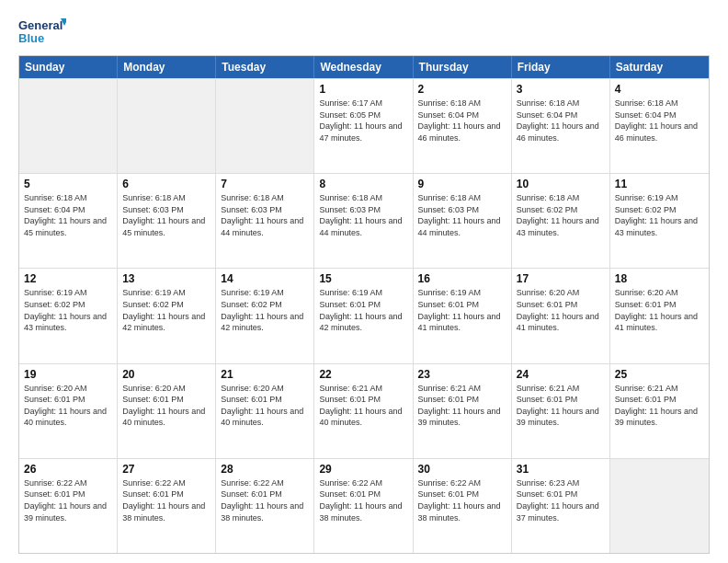  What do you see at coordinates (265, 411) in the screenshot?
I see `cal-cell-3-2: 21Sunrise: 6:20 AM Sunset: 6:01 PM Dayli…` at bounding box center [265, 411].